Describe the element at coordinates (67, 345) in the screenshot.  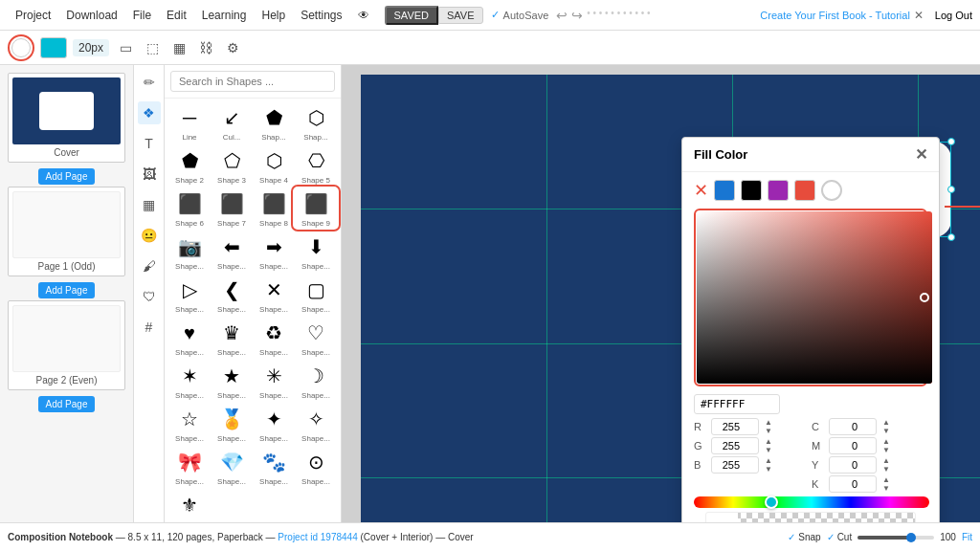
I see `page-thumb-2: Page 2 (Even)` at that location.